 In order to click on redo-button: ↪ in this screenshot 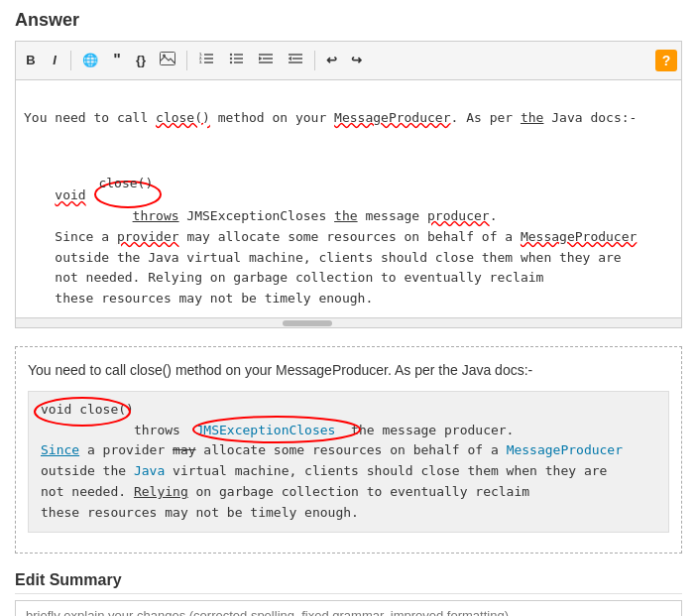, I will do `click(357, 61)`.